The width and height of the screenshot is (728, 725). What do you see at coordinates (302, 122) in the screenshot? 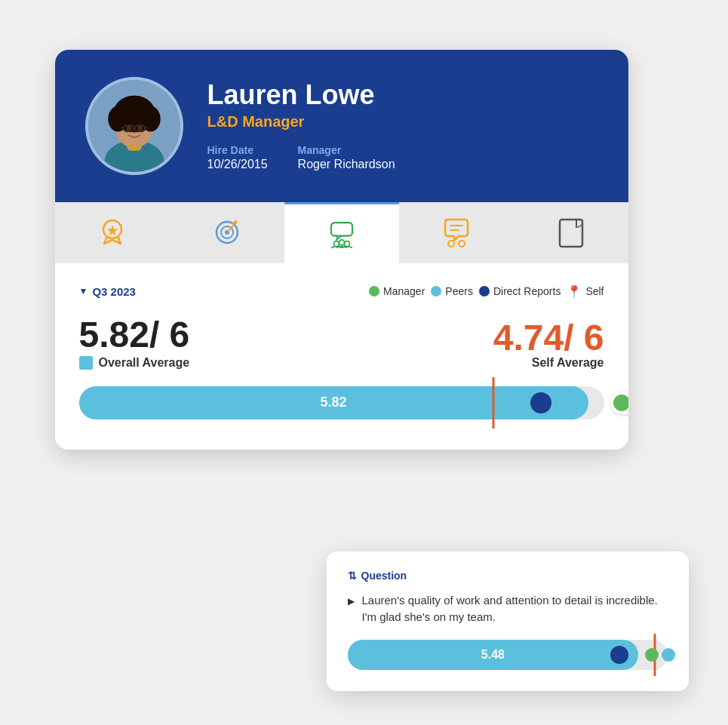
I see `profile-title: L&D Manager` at bounding box center [302, 122].